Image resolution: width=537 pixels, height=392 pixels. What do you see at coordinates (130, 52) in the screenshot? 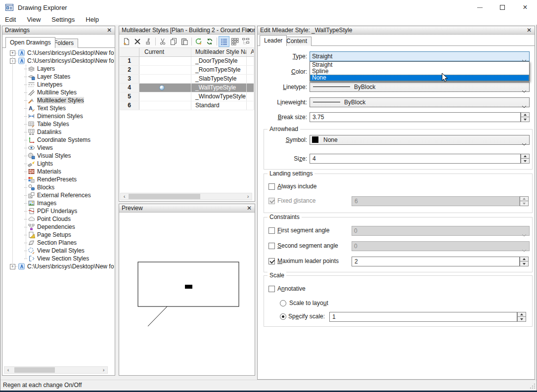
I see `column-header` at bounding box center [130, 52].